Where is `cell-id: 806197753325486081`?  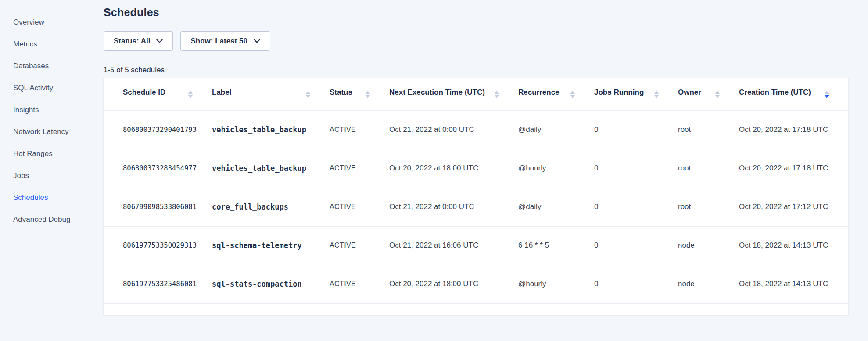 cell-id: 806197753325486081 is located at coordinates (158, 284).